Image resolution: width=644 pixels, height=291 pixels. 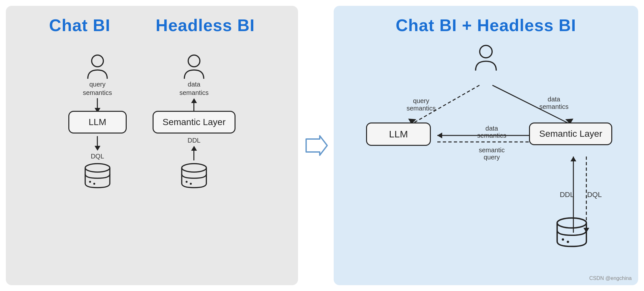 I want to click on person-icon-right, so click(x=486, y=59).